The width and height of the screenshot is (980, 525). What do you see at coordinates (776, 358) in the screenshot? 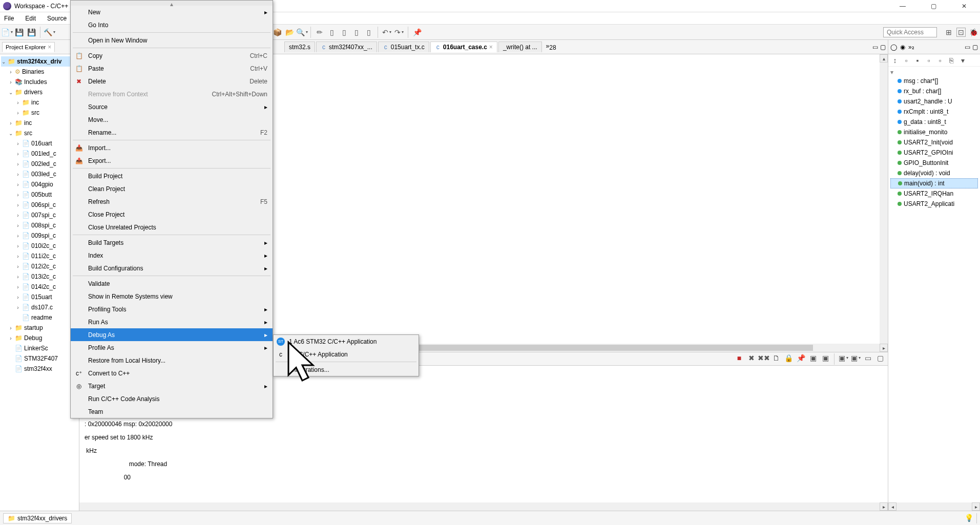
I see `clear-icon: 🗋` at bounding box center [776, 358].